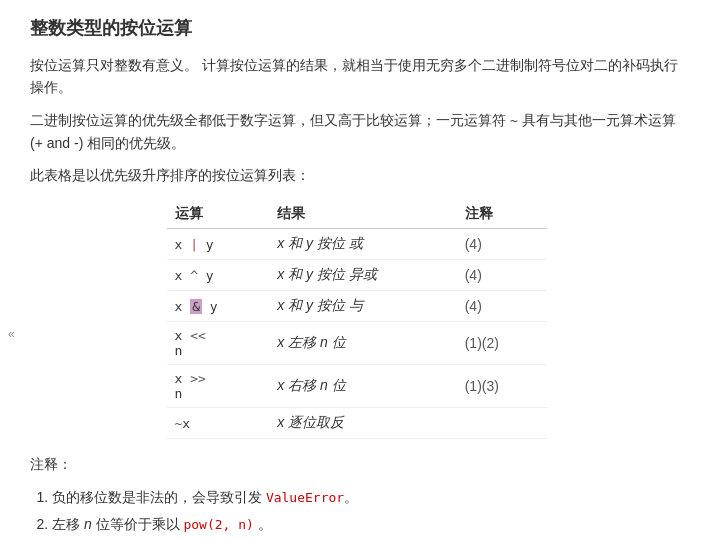 The image size is (723, 539). Describe the element at coordinates (502, 306) in the screenshot. I see `note-and: (4)` at that location.